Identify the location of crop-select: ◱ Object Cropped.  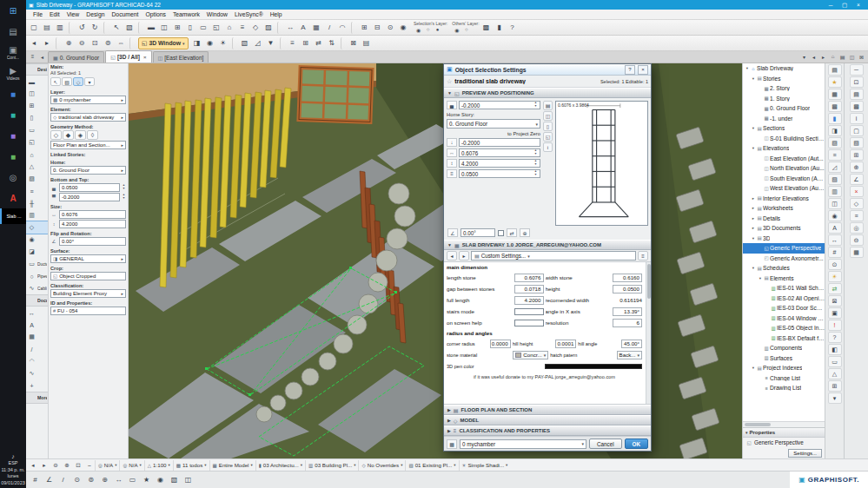
(89, 276).